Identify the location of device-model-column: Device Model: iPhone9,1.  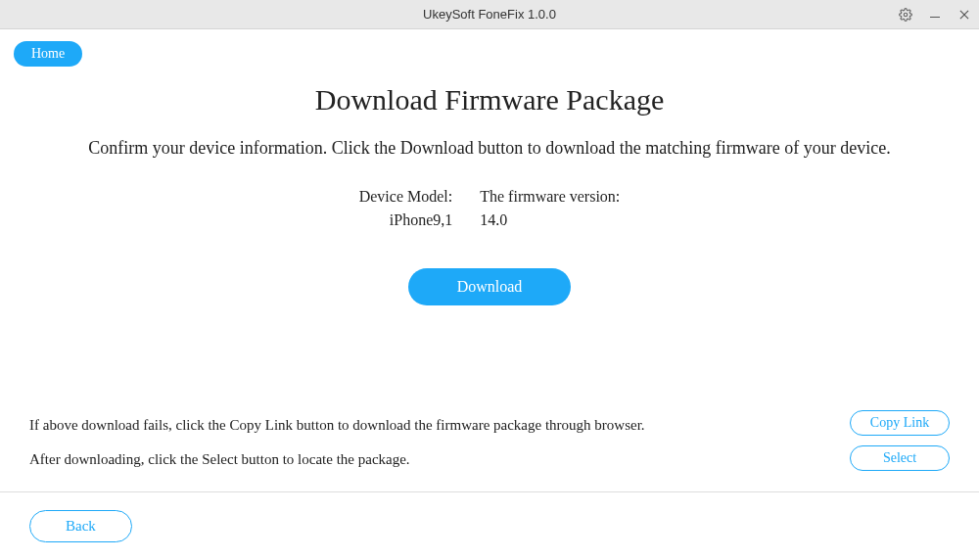
(406, 209).